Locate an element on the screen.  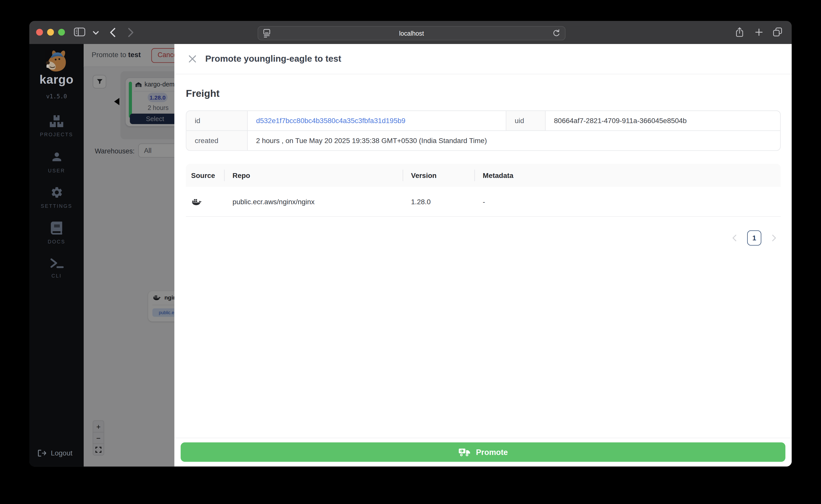
url-text: localhost is located at coordinates (411, 33).